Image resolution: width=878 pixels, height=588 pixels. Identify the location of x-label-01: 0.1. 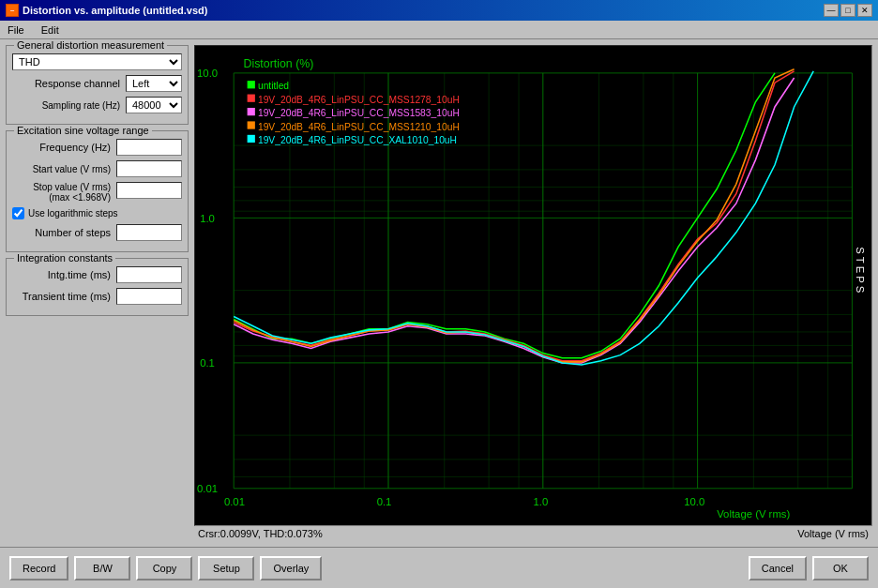
(385, 502).